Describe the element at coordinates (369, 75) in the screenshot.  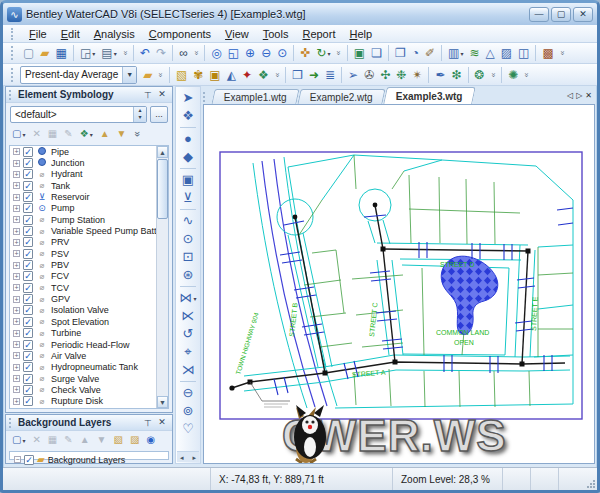
I see `external-tools-icon: ✇` at that location.